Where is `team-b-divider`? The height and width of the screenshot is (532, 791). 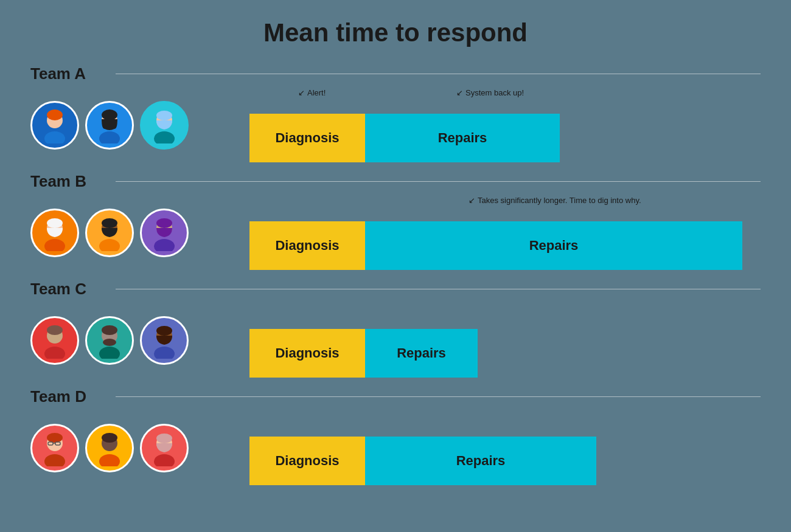 team-b-divider is located at coordinates (438, 181).